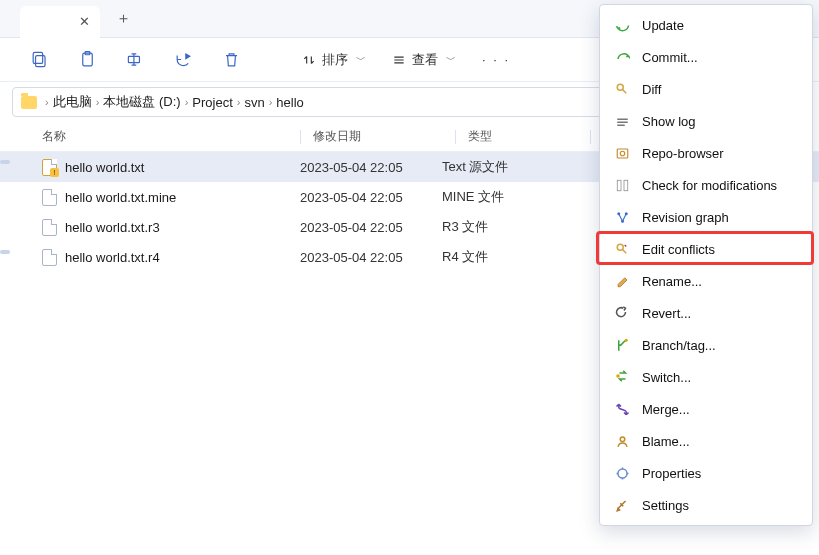  I want to click on merge-icon, so click(622, 409).